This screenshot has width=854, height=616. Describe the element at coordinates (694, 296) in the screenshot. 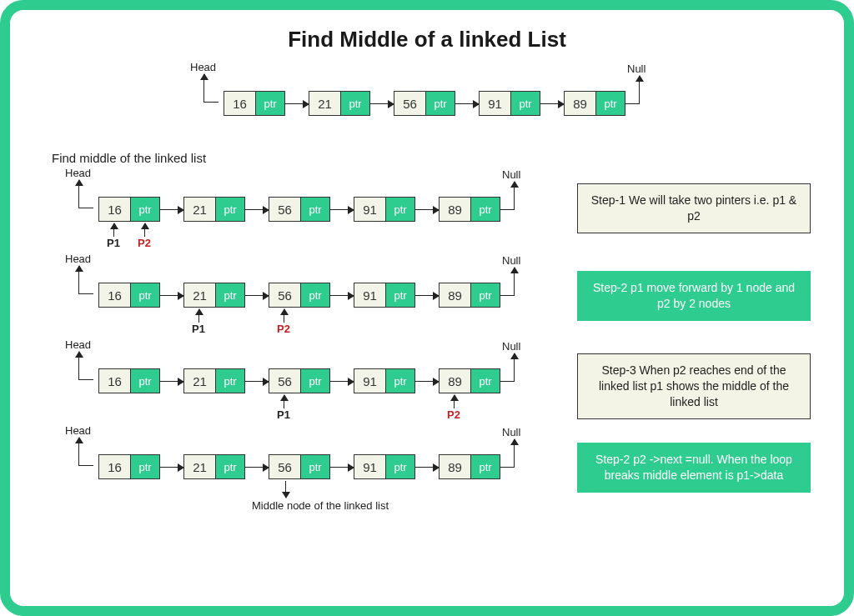

I see `step2-box: Step-2 p1 move forward by 1 node and p2 …` at that location.